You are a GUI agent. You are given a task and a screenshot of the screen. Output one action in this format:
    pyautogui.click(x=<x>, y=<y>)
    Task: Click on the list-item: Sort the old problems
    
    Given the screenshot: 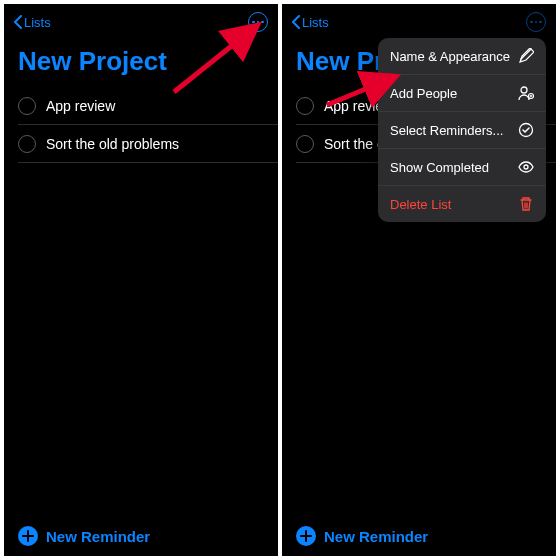 What is the action you would take?
    pyautogui.click(x=148, y=144)
    